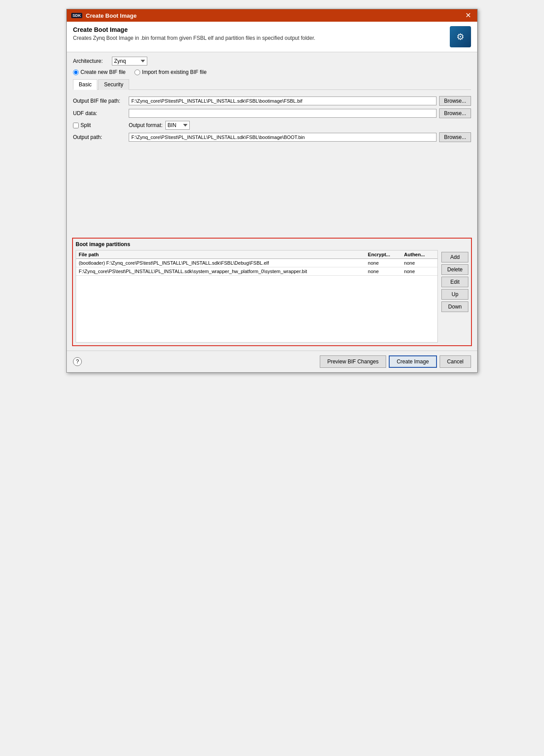  Describe the element at coordinates (460, 37) in the screenshot. I see `header-icon` at that location.